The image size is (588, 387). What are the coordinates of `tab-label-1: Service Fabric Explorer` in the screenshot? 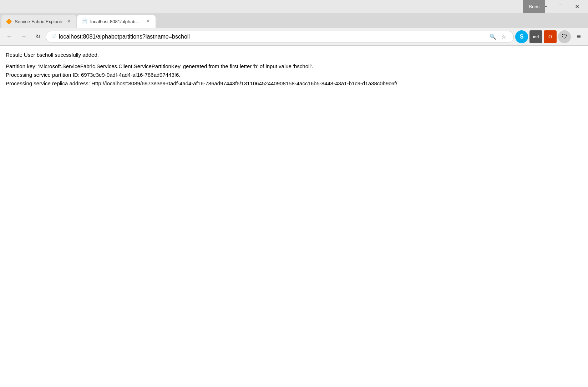 It's located at (39, 21).